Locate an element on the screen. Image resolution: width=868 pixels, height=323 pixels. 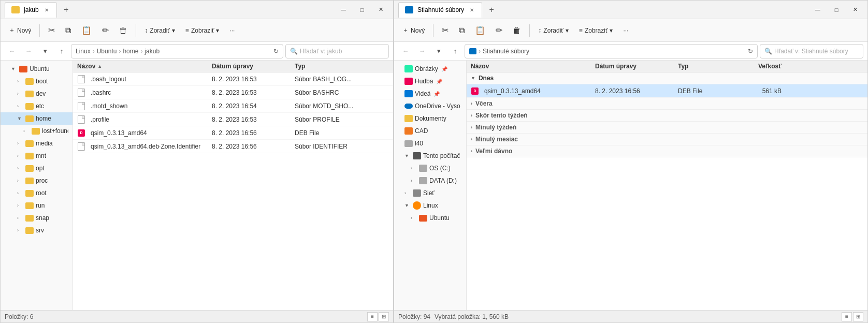
sidebar-item-dokumenty: Dokumenty is located at coordinates (430, 119).